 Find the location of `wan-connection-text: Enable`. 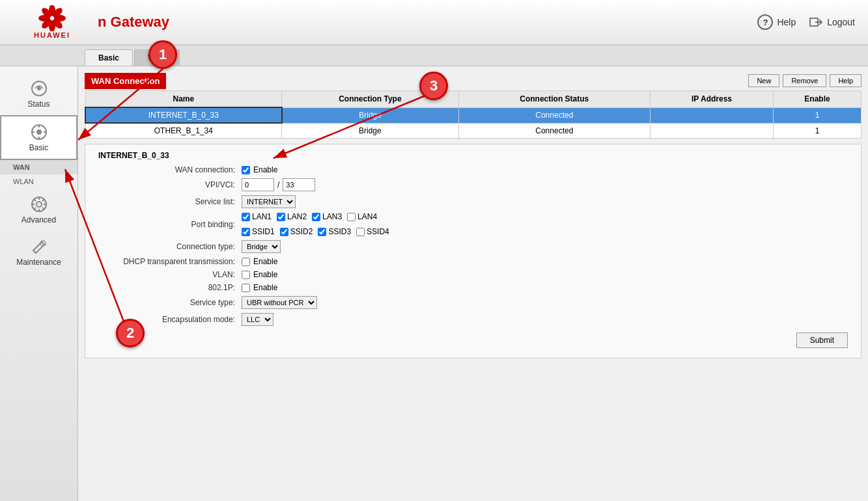

wan-connection-text: Enable is located at coordinates (266, 170).